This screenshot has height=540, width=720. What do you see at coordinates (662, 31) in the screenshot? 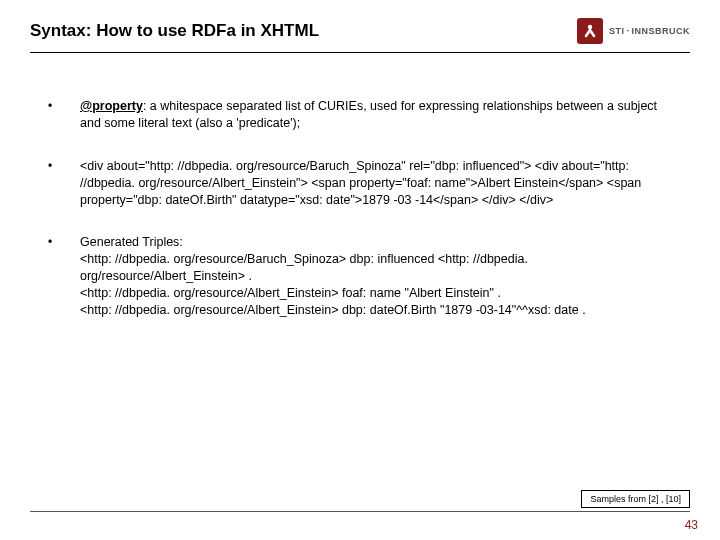
I see `logo-loc: INNSBRUCK` at bounding box center [662, 31].